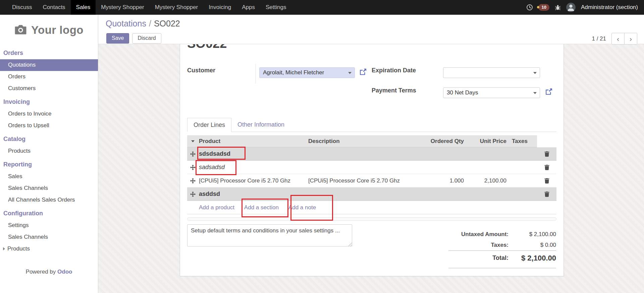 The image size is (644, 293). I want to click on nav-item-apps: Apps, so click(248, 7).